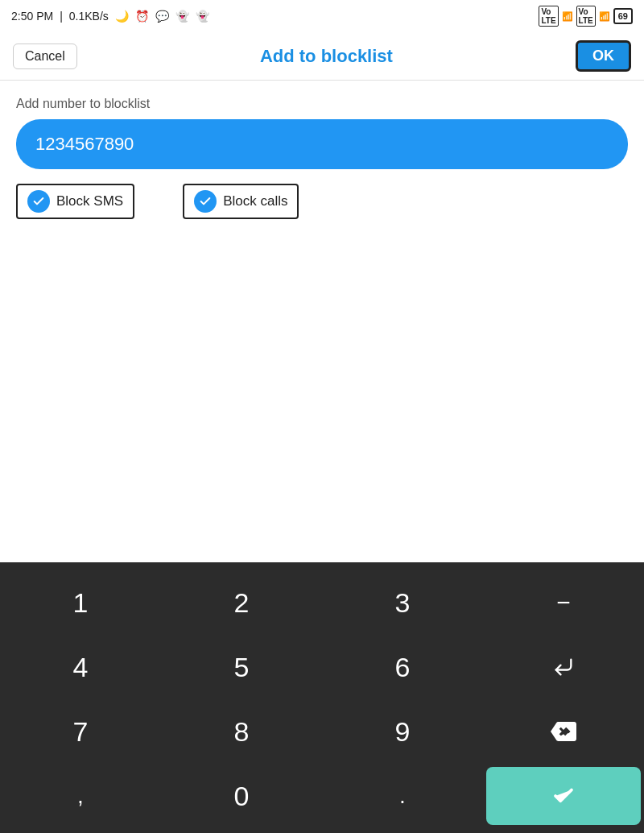 The width and height of the screenshot is (644, 833). Describe the element at coordinates (89, 16) in the screenshot. I see `data-speed: 0.1KB/s` at that location.